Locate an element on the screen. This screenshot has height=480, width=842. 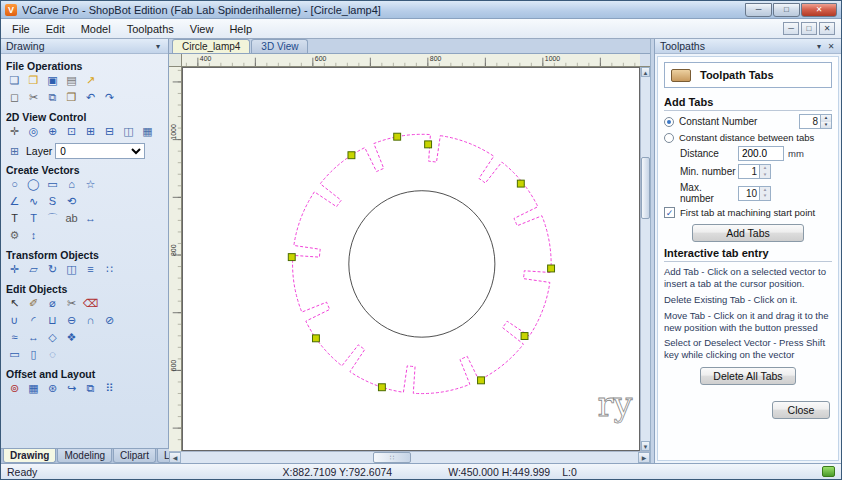
cut-icon: ✂ is located at coordinates (34, 98).